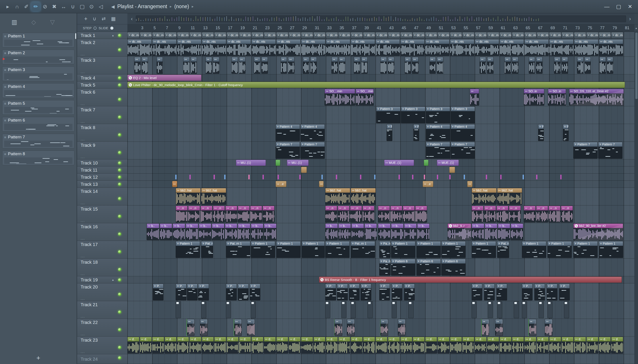  Describe the element at coordinates (102, 48) in the screenshot. I see `track-header: Track 2...` at that location.